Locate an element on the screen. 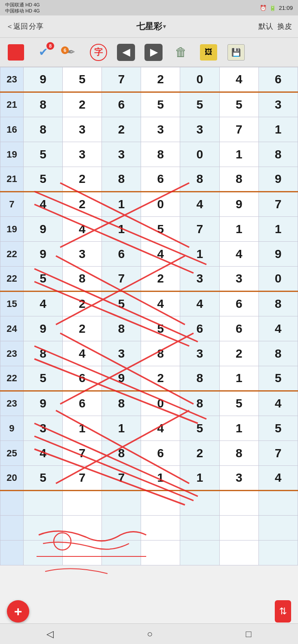 The image size is (298, 644). table-row: 205771134 is located at coordinates (149, 478).